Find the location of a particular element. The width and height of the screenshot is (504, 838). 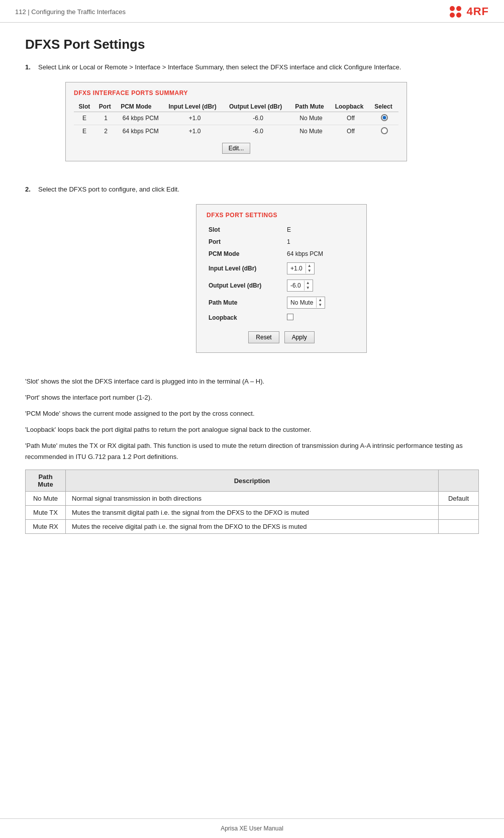

pcm-mode-value: 64 kbps PCM is located at coordinates (319, 254).